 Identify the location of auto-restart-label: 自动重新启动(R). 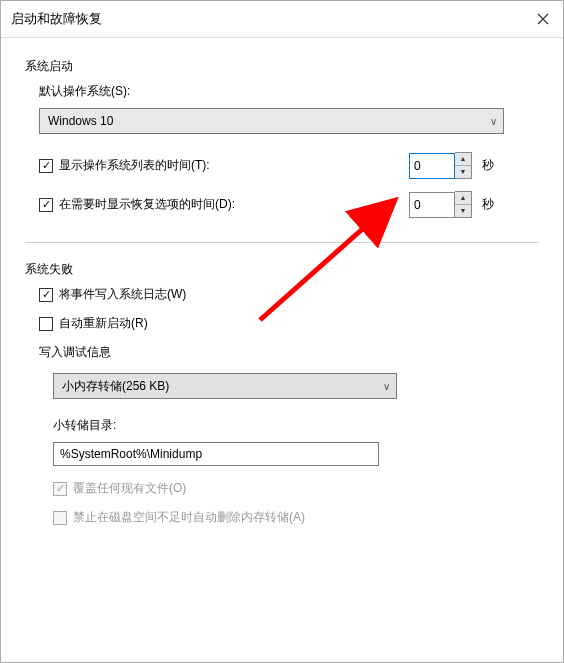
(104, 324).